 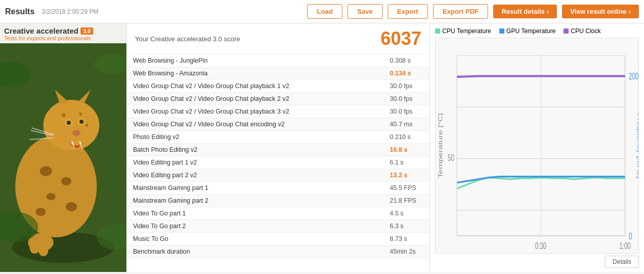 I want to click on svg-text: Temperature [°C], so click(x=440, y=146).